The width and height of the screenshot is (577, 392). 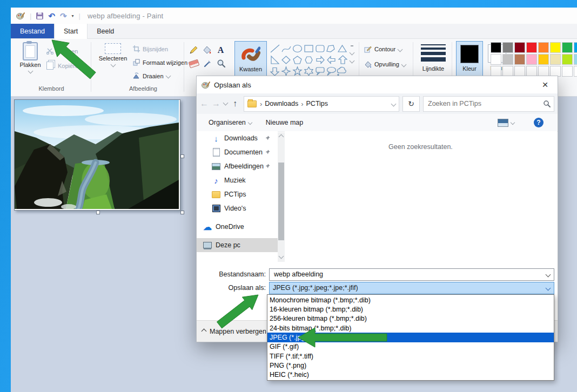 What do you see at coordinates (151, 76) in the screenshot?
I see `rotate-button: Draaien` at bounding box center [151, 76].